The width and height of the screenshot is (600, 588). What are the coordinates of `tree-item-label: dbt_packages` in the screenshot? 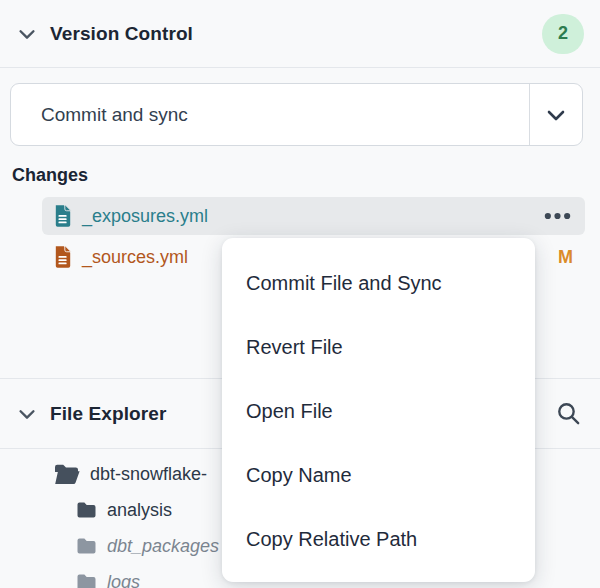 It's located at (163, 546).